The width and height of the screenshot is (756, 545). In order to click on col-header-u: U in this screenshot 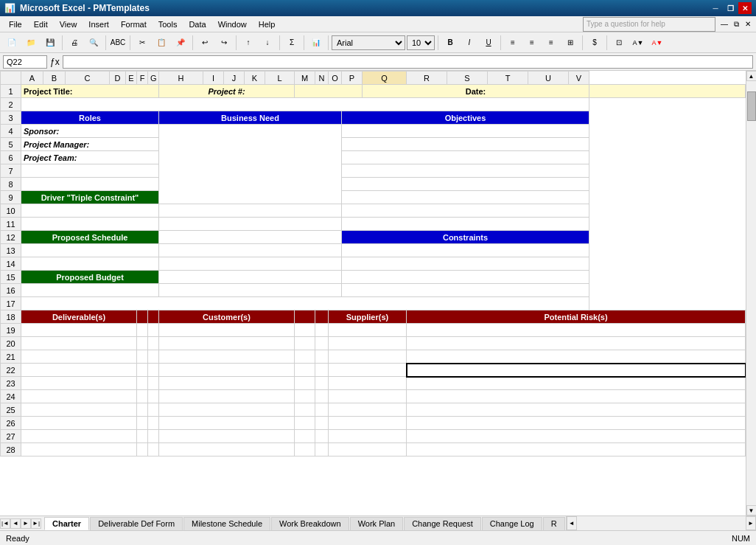, I will do `click(548, 78)`.